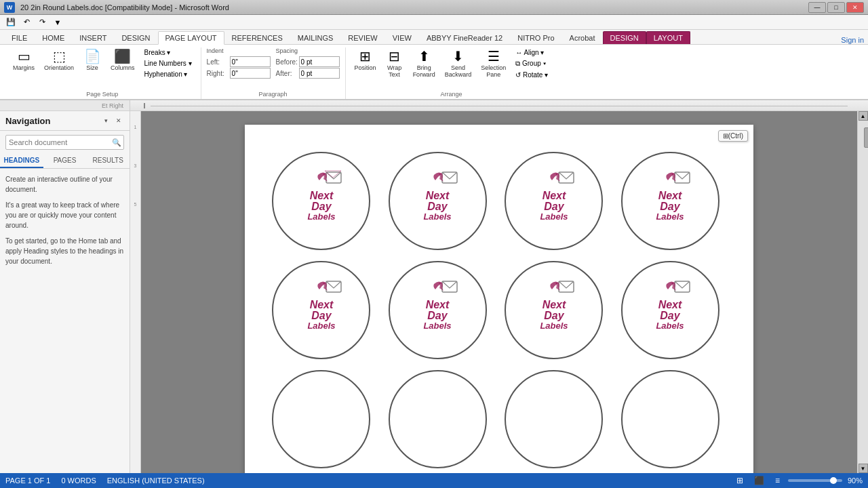 Image resolution: width=868 pixels, height=488 pixels. What do you see at coordinates (26, 22) in the screenshot?
I see `undo-button: ↶` at bounding box center [26, 22].